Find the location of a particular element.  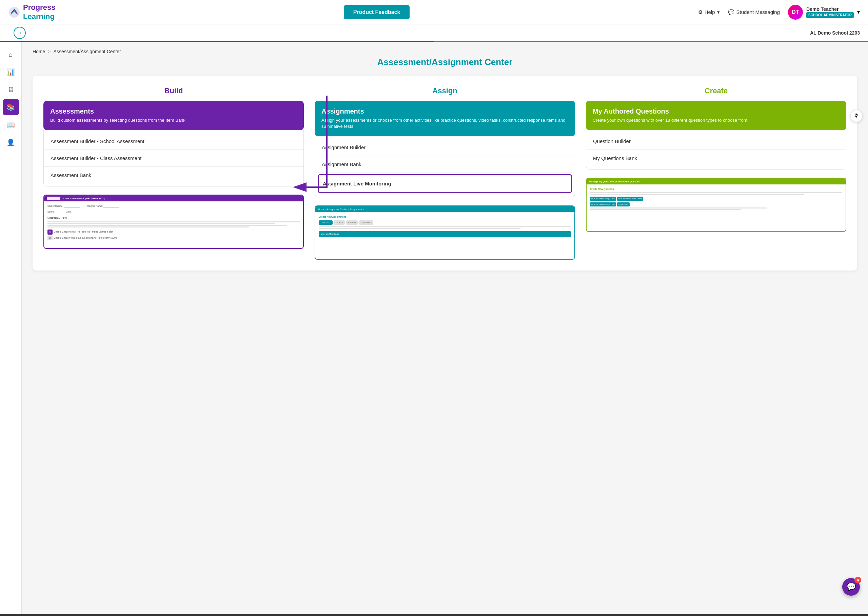

student-messaging-button: 💬 Student Messaging is located at coordinates (754, 12).